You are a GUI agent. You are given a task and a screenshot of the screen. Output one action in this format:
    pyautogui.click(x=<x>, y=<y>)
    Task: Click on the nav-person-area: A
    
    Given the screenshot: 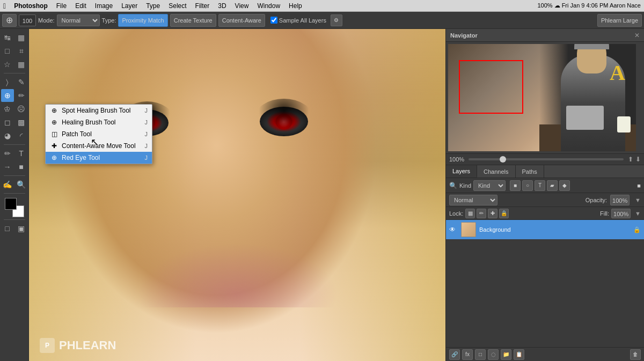 What is the action you would take?
    pyautogui.click(x=588, y=98)
    